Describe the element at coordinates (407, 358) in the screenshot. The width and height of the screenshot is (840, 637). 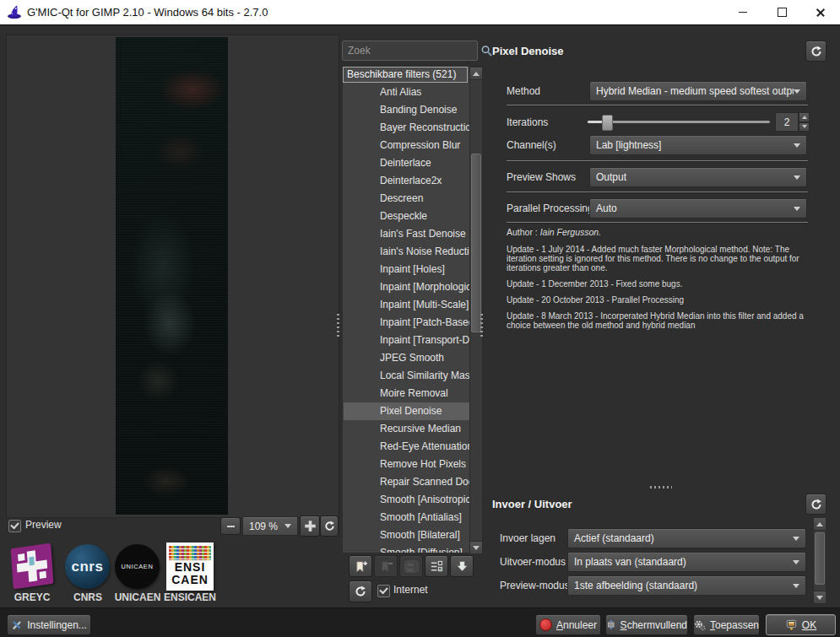
I see `filter-item: JPEG Smooth` at that location.